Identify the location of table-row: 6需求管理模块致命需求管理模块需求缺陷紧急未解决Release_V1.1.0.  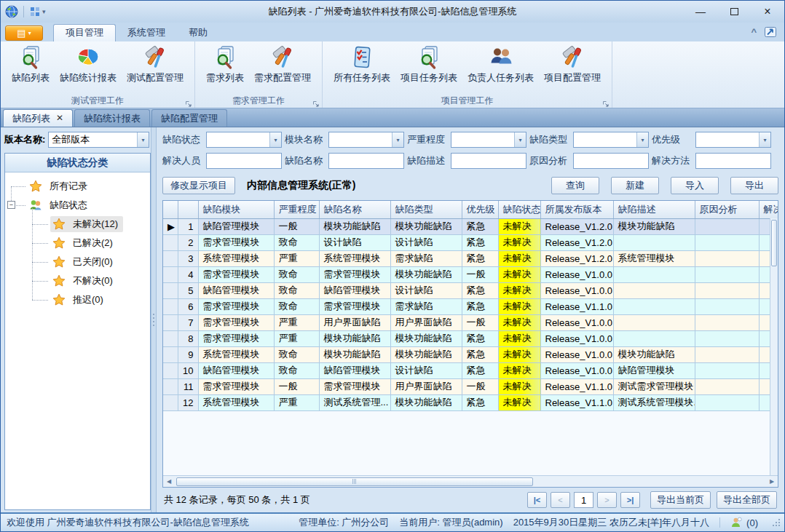
(470, 306).